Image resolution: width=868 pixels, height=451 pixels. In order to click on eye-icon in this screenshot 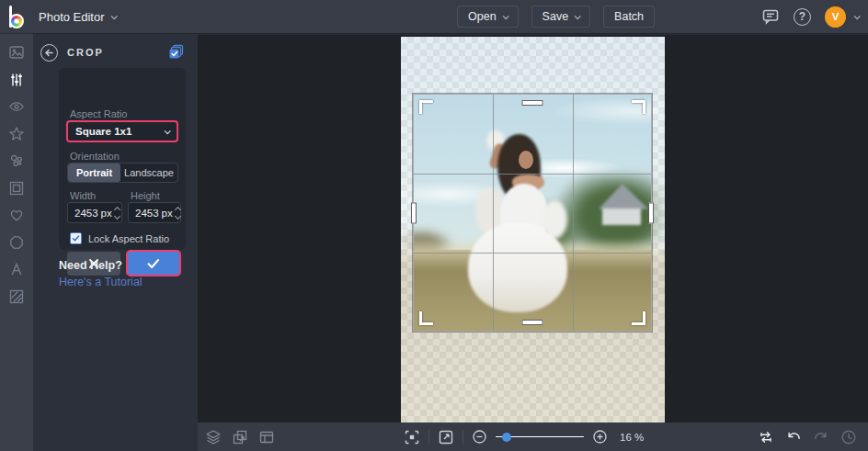, I will do `click(17, 107)`.